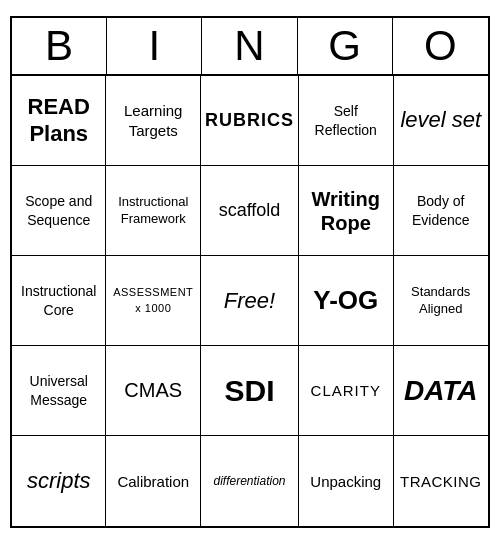 The width and height of the screenshot is (500, 544). What do you see at coordinates (154, 391) in the screenshot?
I see `cell-cmas: CMAS` at bounding box center [154, 391].